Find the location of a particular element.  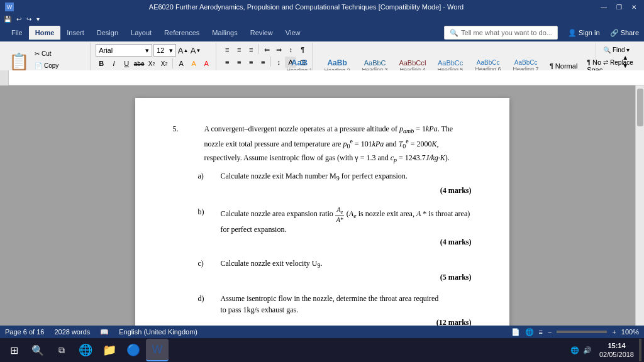

ribbon-tabs-container: File Home Insert Design Layout Reference… is located at coordinates (156, 33).